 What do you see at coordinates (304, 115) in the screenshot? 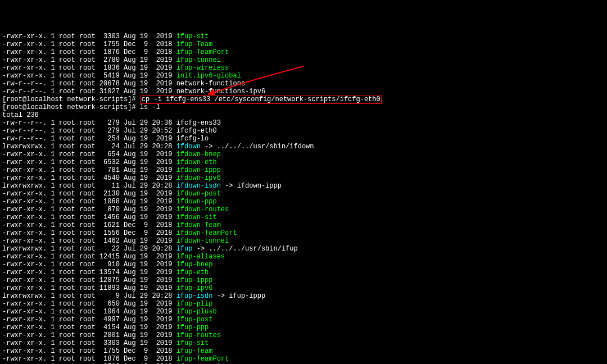
I see `terminal-line: total 236` at bounding box center [304, 115].